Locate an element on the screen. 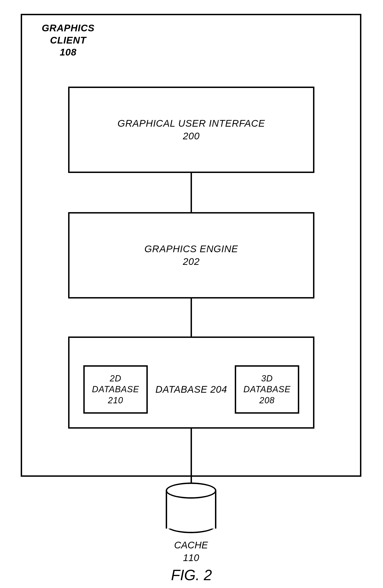 This screenshot has height=588, width=383. cache-block: CACHE 110 is located at coordinates (191, 523).